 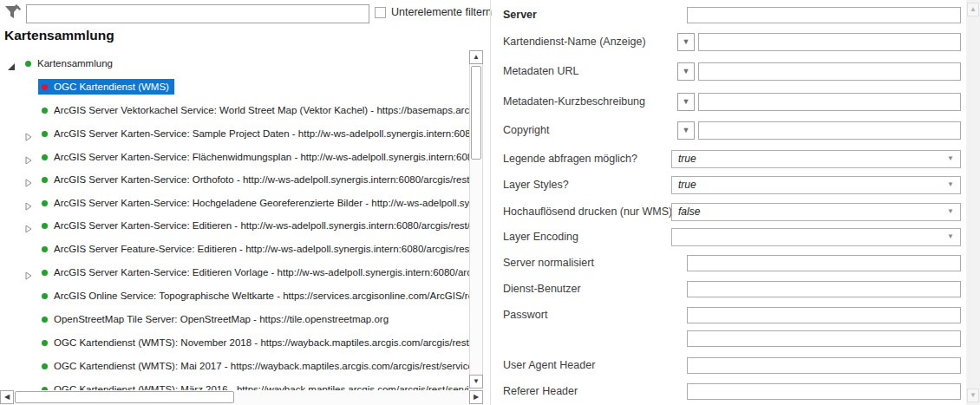 What do you see at coordinates (824, 316) in the screenshot?
I see `passwort-input` at bounding box center [824, 316].